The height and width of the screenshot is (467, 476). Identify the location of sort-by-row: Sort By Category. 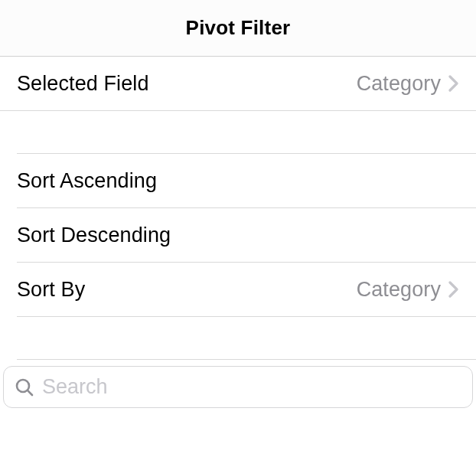
(246, 289).